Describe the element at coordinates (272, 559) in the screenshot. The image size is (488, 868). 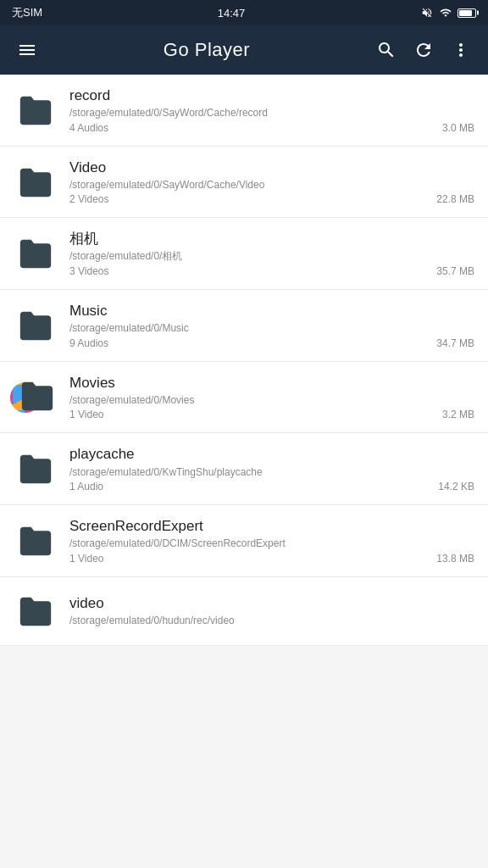
I see `folder-meta: 1 Video 13.8 MB` at that location.